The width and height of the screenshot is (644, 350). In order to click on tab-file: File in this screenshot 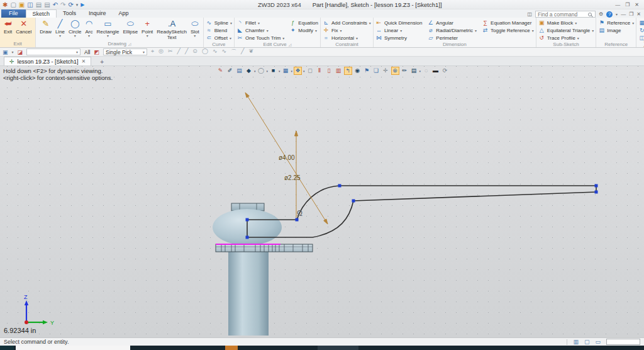, I will do `click(14, 14)`.